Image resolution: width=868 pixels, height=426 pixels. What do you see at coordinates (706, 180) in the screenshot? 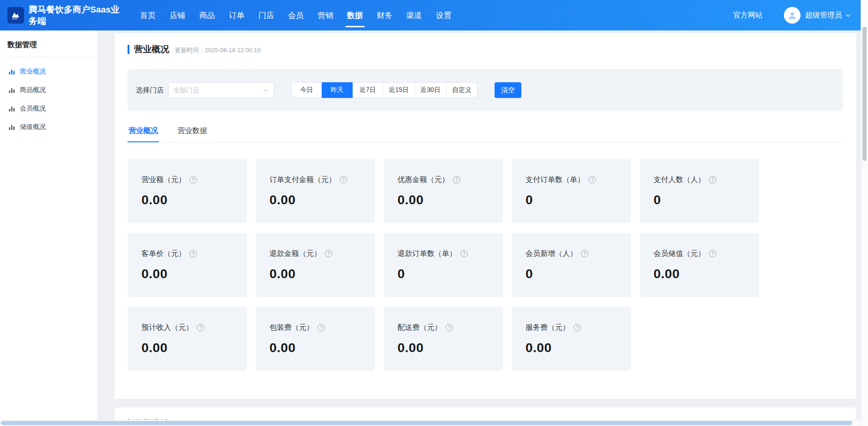
I see `stat-label-row: 支付人数（人）` at bounding box center [706, 180].